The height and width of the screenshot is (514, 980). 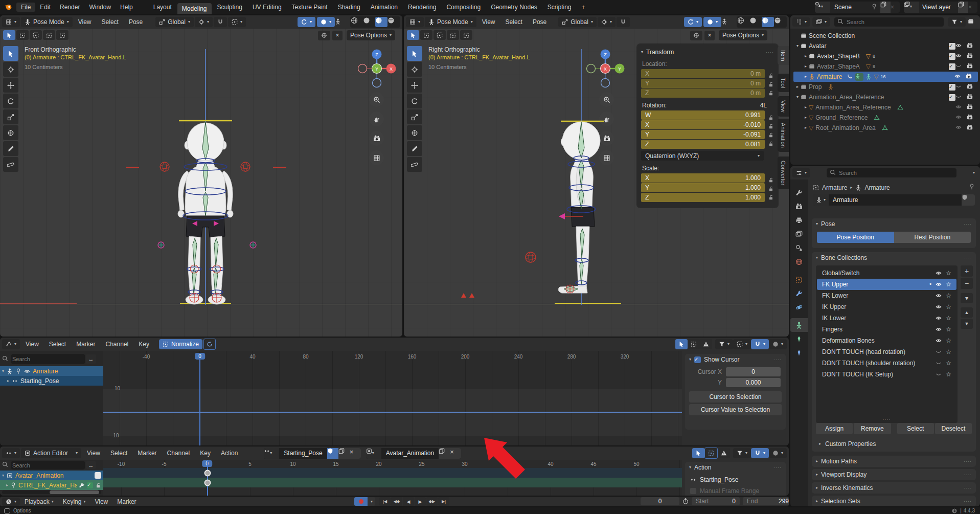 What do you see at coordinates (802, 173) in the screenshot?
I see `editor-type-button: ▾` at bounding box center [802, 173].